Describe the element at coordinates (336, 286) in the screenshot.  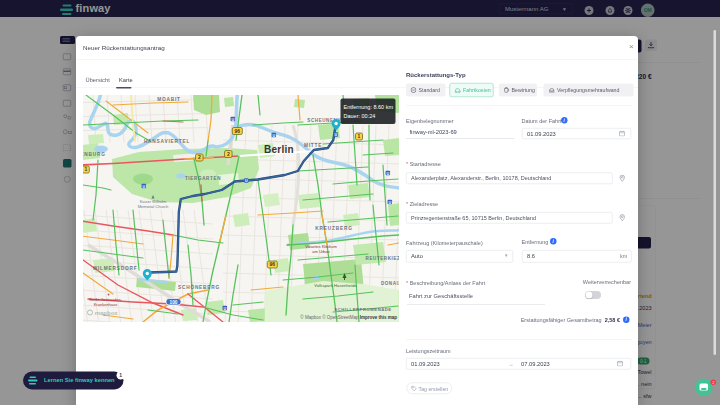
I see `svg-text: Volkspark Hasenheide` at that location.